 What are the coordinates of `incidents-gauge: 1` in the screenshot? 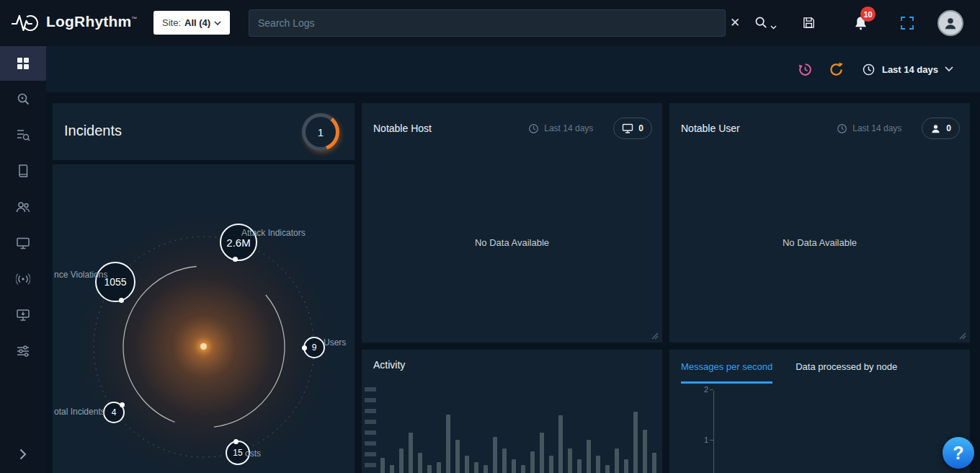 It's located at (321, 132).